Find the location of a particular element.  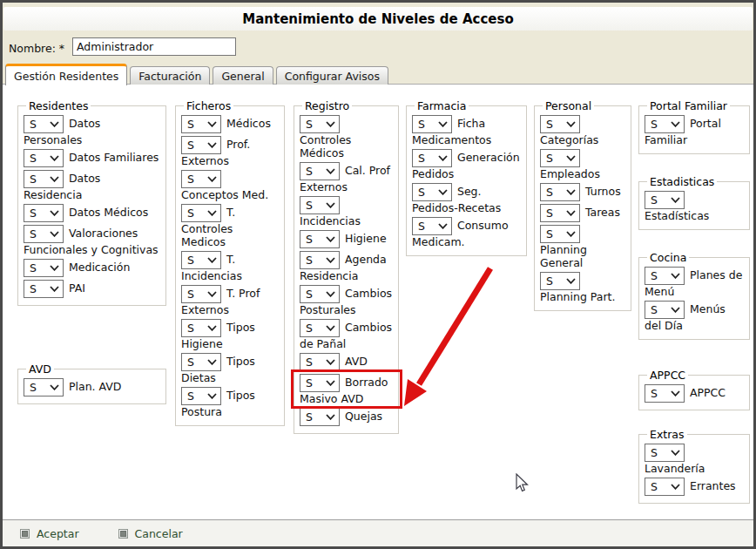

name-input is located at coordinates (154, 47).